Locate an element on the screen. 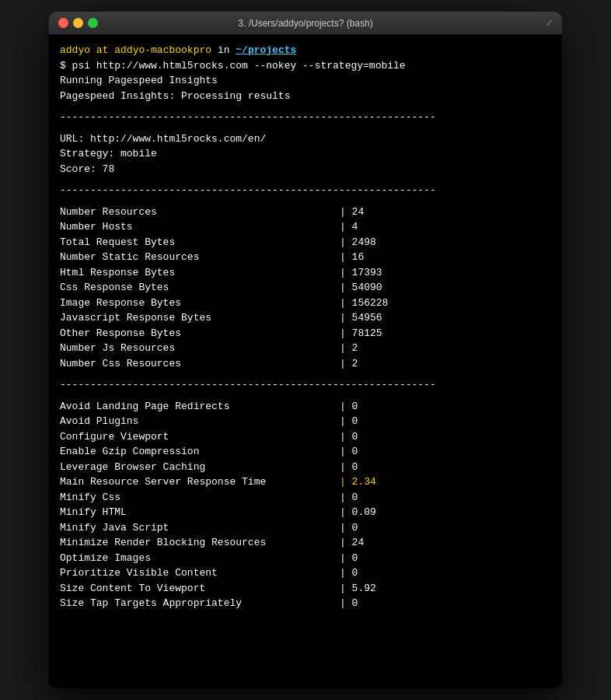 The height and width of the screenshot is (700, 611). rule-row: Minimize Render Blocking Resources| 24 is located at coordinates (306, 543).